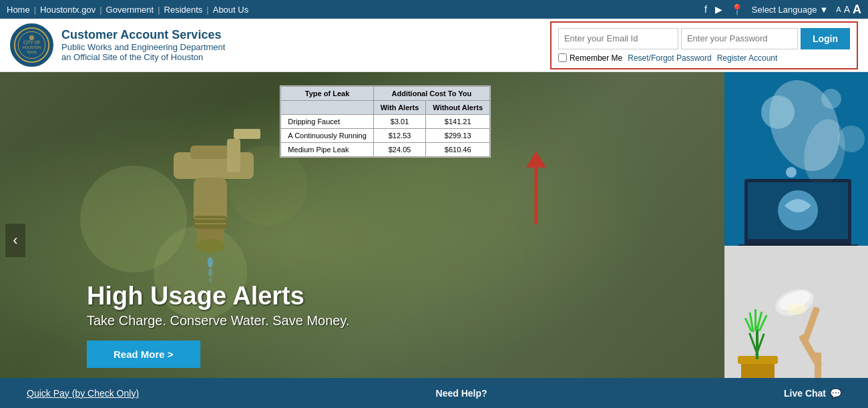 Image resolution: width=868 pixels, height=408 pixels. Describe the element at coordinates (796, 166) in the screenshot. I see `right-panel-image-top` at that location.